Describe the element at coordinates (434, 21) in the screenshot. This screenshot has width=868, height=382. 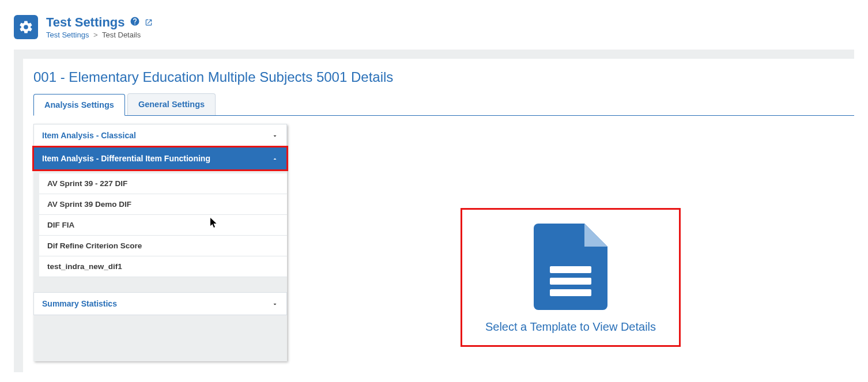
I see `page-header: Test Settings Test Settings > Test Detai…` at that location.